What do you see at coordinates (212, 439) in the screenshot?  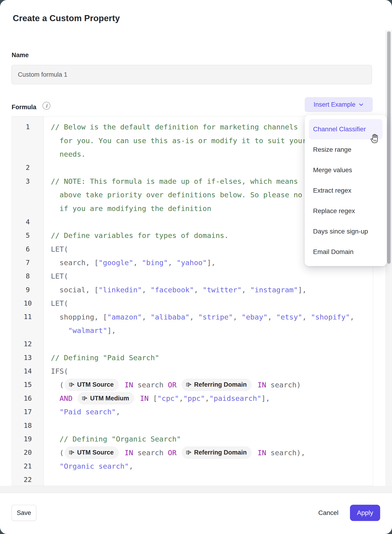 I see `code-row: // Defining "Organic Search"` at bounding box center [212, 439].